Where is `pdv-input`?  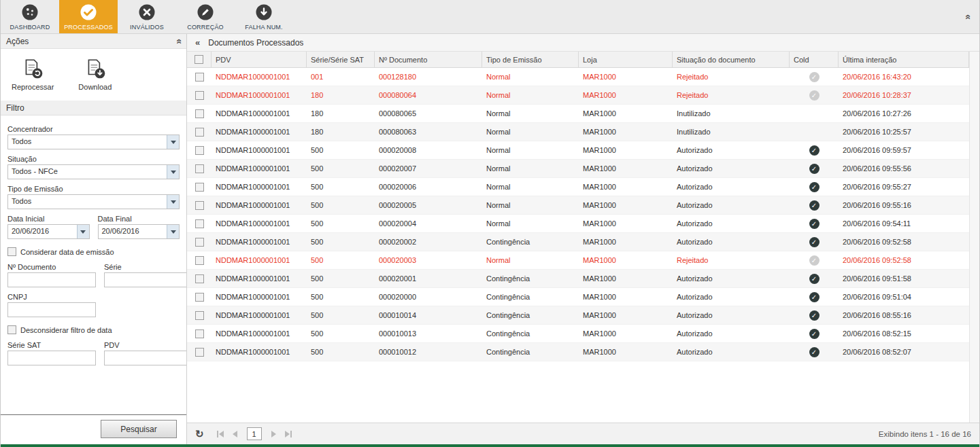
pdv-input is located at coordinates (146, 358).